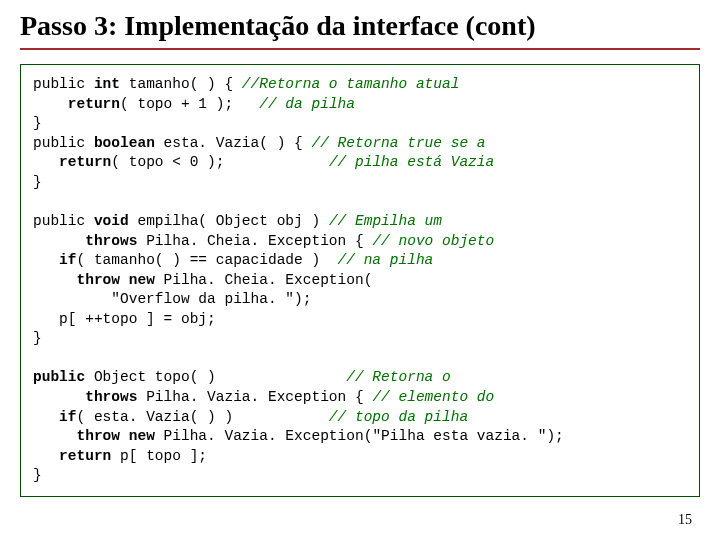 The image size is (720, 540). What do you see at coordinates (246, 84) in the screenshot?
I see `code-line: public int tamanho( ) { //Retorna o tama…` at bounding box center [246, 84].